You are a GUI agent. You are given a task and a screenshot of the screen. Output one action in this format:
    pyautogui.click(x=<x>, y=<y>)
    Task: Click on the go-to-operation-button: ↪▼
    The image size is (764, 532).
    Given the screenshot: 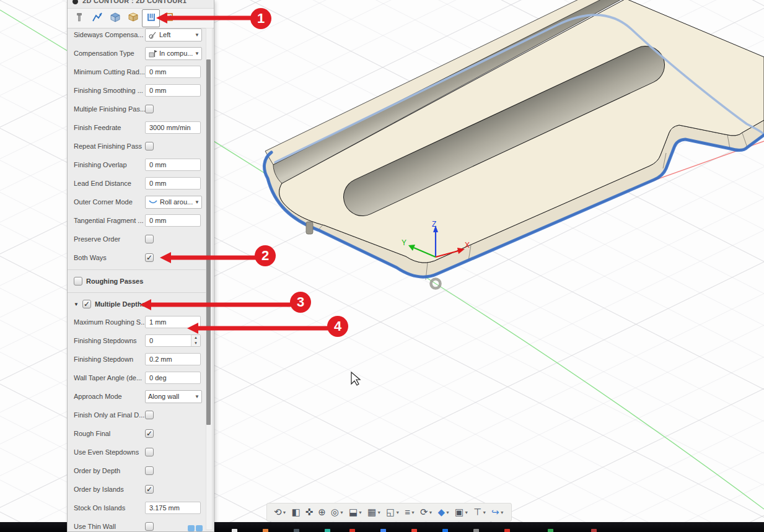 What is the action you would take?
    pyautogui.click(x=498, y=512)
    